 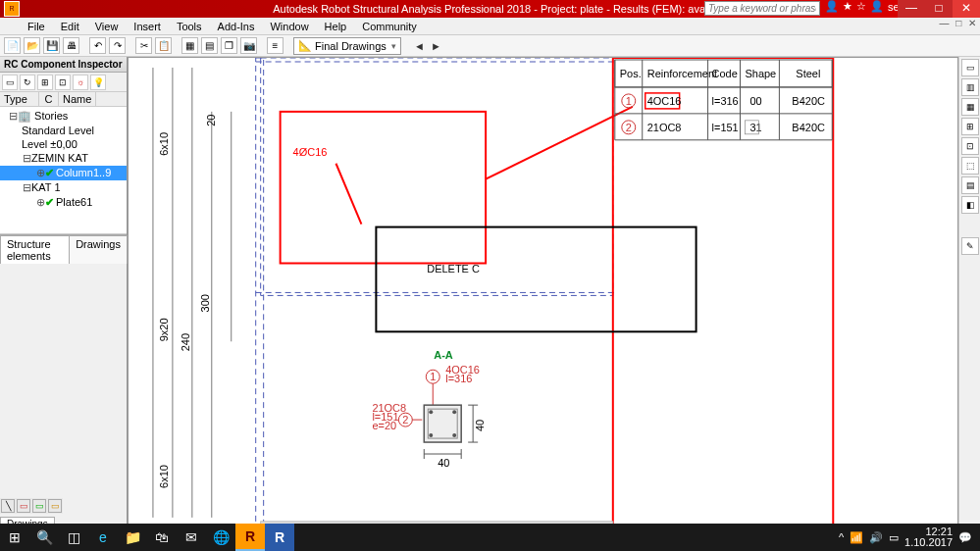 What do you see at coordinates (832, 6) in the screenshot?
I see `signin-icon: 👤` at bounding box center [832, 6].